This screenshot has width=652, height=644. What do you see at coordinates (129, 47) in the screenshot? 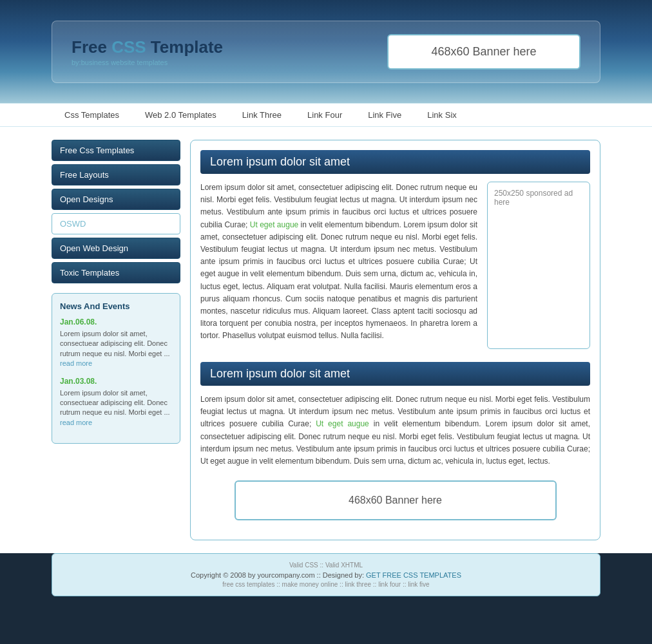
I see `logo-css: CSS` at bounding box center [129, 47].